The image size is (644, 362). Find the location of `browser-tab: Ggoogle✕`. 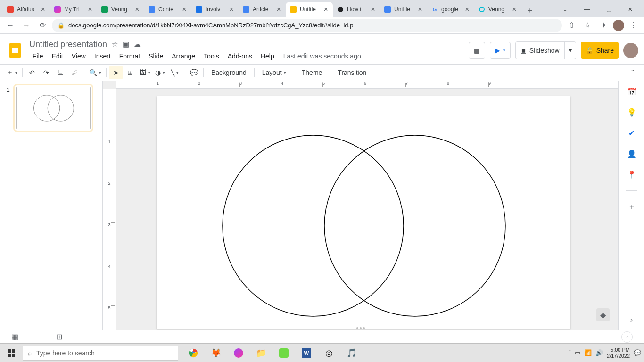

browser-tab: Ggoogle✕ is located at coordinates (451, 9).